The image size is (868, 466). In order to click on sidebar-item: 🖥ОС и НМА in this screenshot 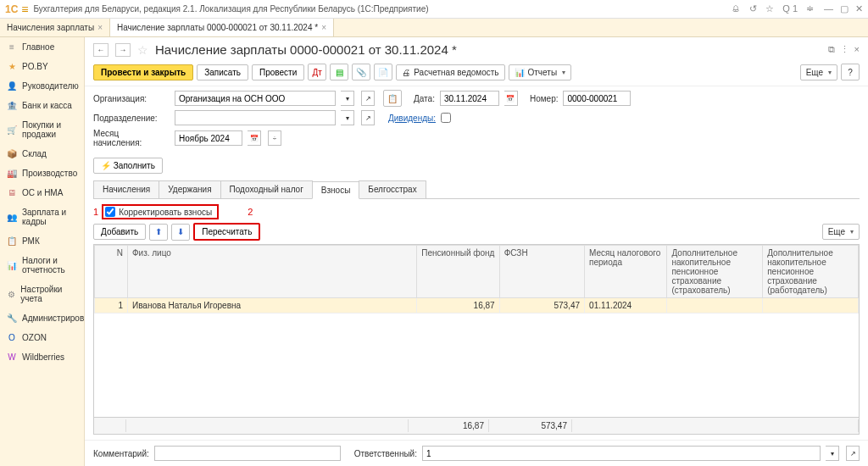, I will do `click(42, 193)`.